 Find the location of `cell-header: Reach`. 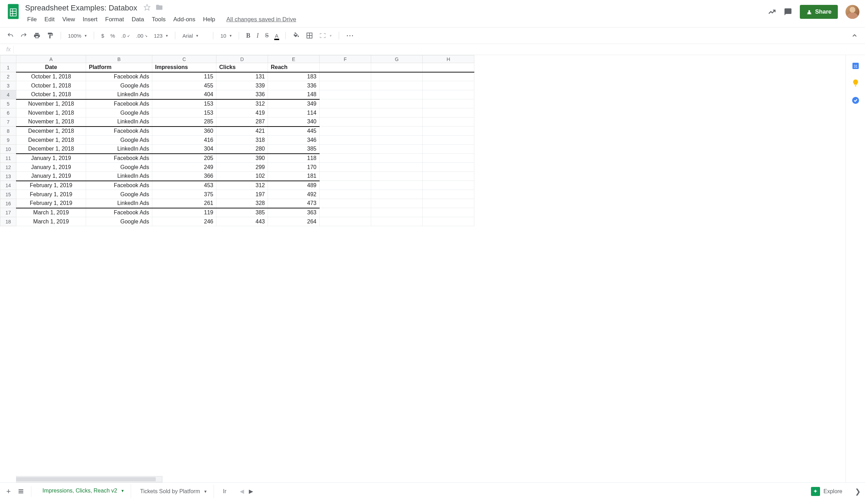

cell-header: Reach is located at coordinates (294, 68).